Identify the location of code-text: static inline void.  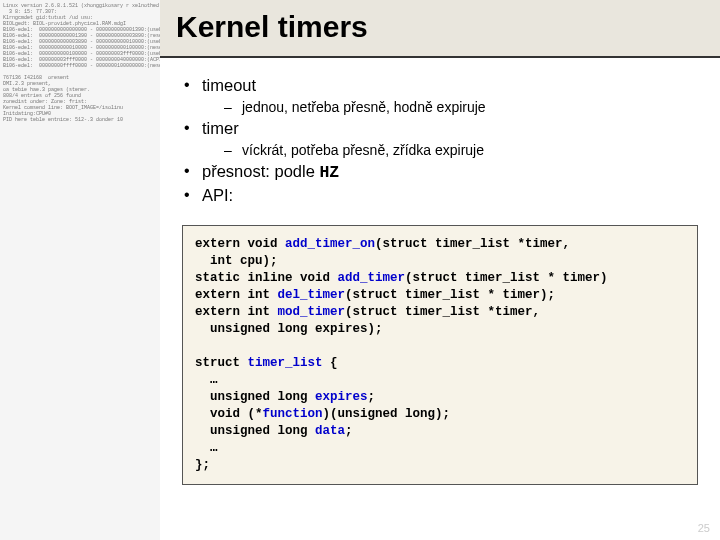
(266, 278).